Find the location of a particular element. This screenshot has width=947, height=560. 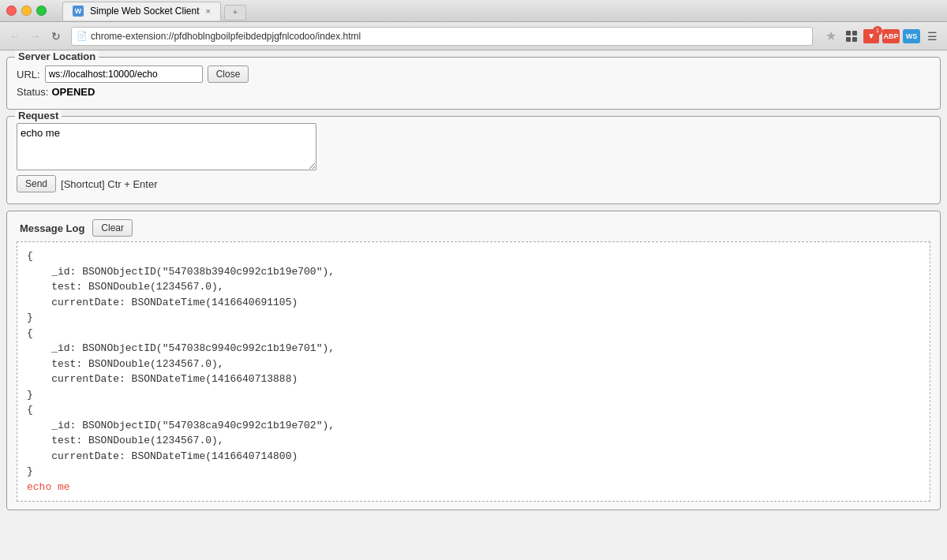

tab-title: Simple Web Socket Client is located at coordinates (145, 11).